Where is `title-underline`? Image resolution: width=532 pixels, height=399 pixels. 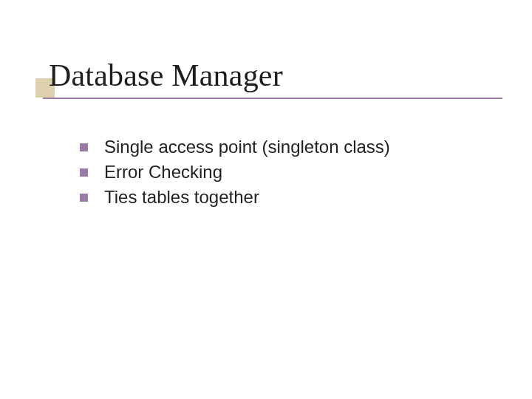
title-underline is located at coordinates (273, 98).